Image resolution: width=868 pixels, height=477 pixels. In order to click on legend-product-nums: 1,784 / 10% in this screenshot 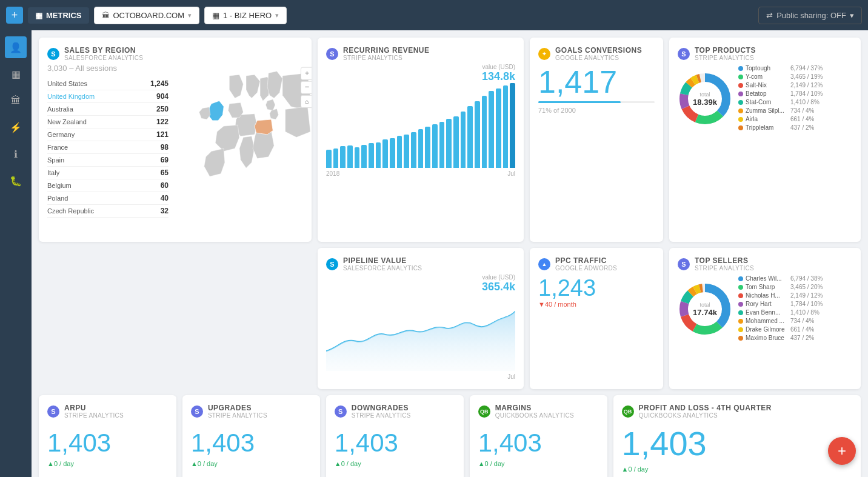, I will do `click(806, 93)`.